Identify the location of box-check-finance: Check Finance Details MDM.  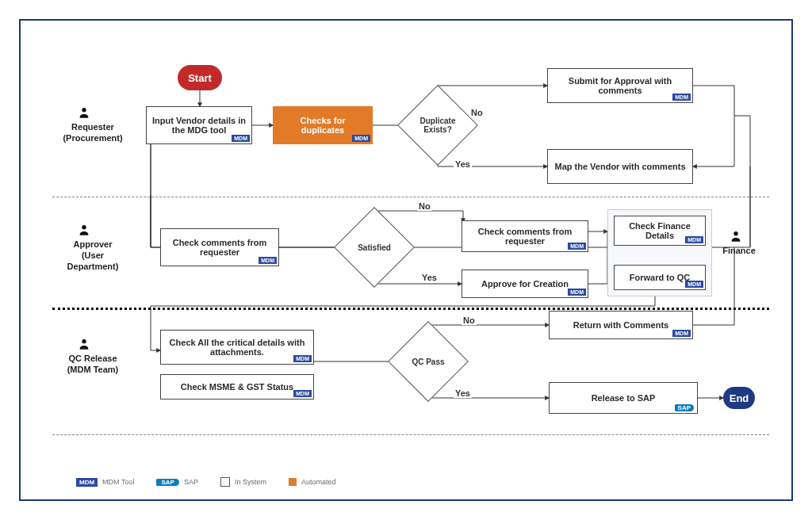
(660, 231).